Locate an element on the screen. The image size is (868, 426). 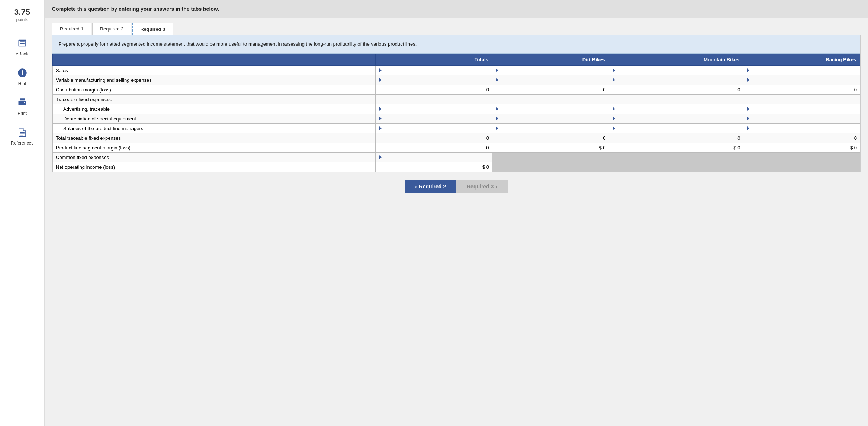
sales-label: Sales is located at coordinates (214, 70).